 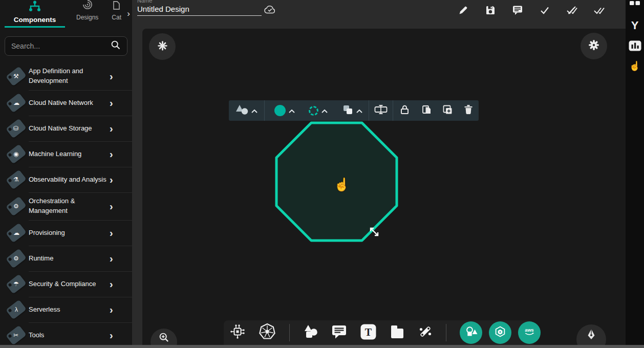 What do you see at coordinates (468, 111) in the screenshot?
I see `delete-button` at bounding box center [468, 111].